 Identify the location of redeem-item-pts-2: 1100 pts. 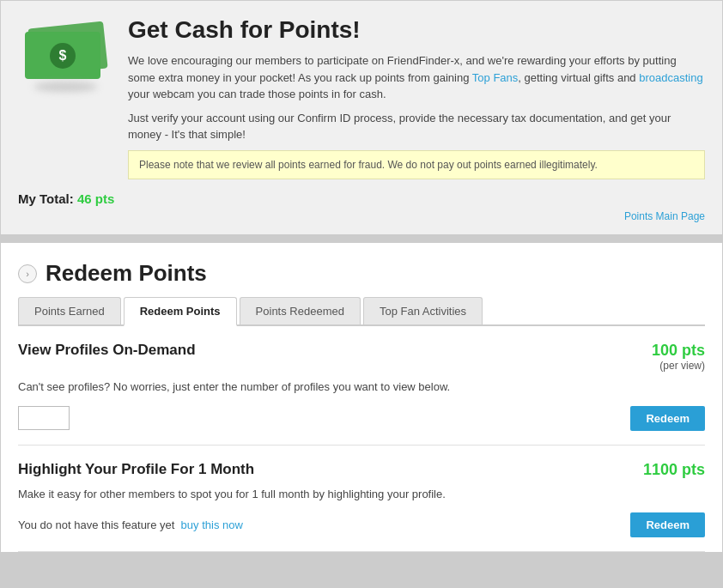
(674, 470).